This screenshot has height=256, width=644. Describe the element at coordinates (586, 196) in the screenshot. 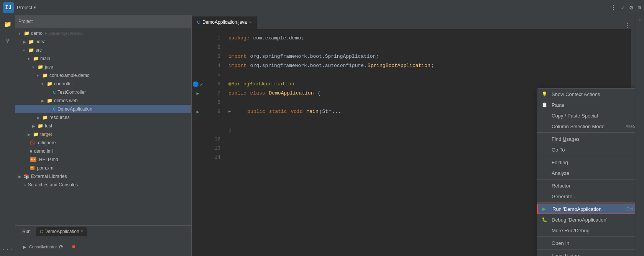

I see `menu-item-generate: Generate... Alt+Insert` at that location.